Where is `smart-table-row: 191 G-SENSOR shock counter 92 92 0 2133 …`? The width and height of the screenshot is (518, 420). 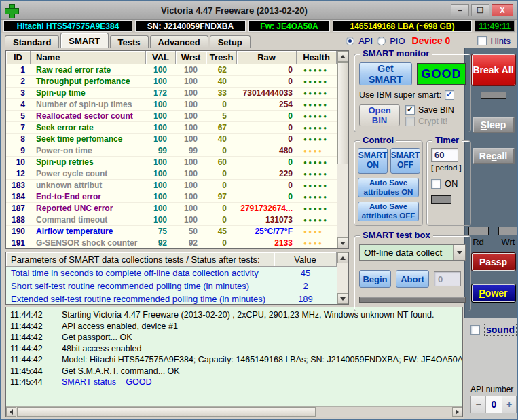 smart-table-row: 191 G-SENSOR shock counter 92 92 0 2133 … is located at coordinates (171, 243).